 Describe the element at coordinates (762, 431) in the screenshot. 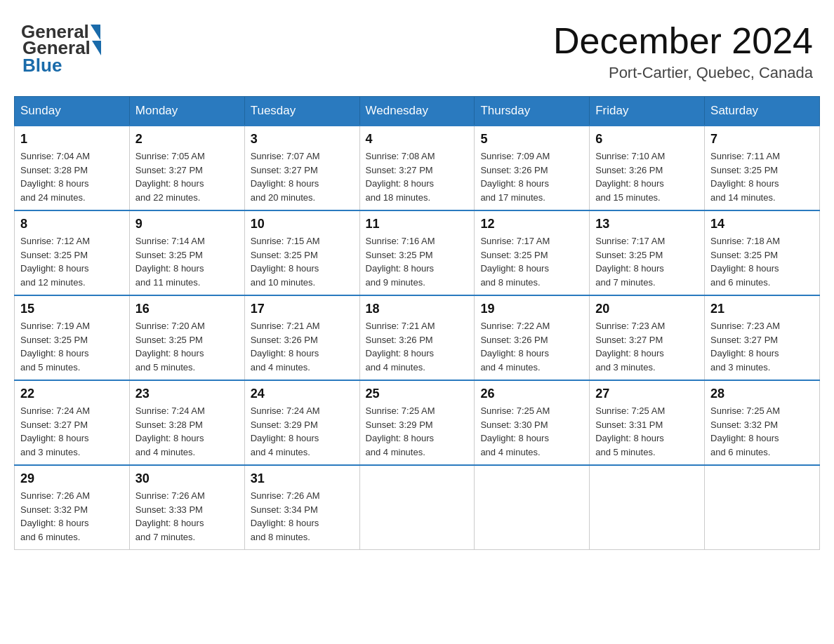

I see `day-info: Sunrise: 7:25 AMSunset: 3:32 PMDaylight:…` at that location.